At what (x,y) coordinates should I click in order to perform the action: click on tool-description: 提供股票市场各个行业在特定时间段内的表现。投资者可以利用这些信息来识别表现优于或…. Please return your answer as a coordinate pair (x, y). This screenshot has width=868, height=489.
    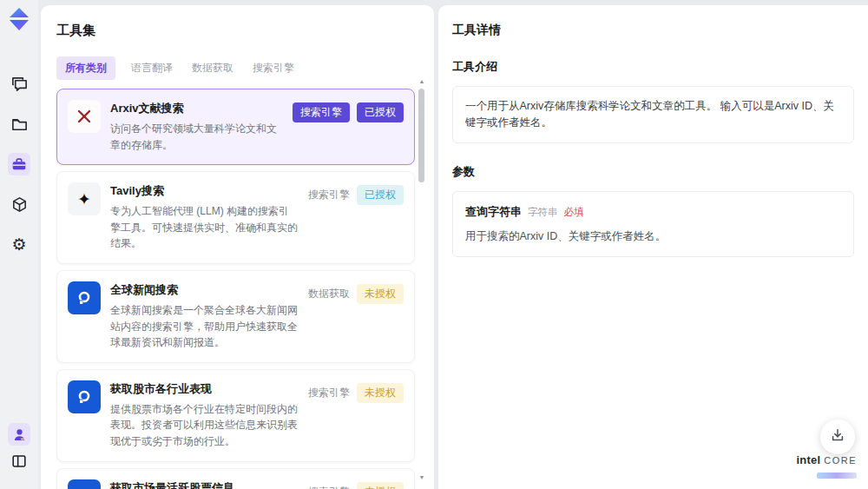
    Looking at the image, I should click on (205, 426).